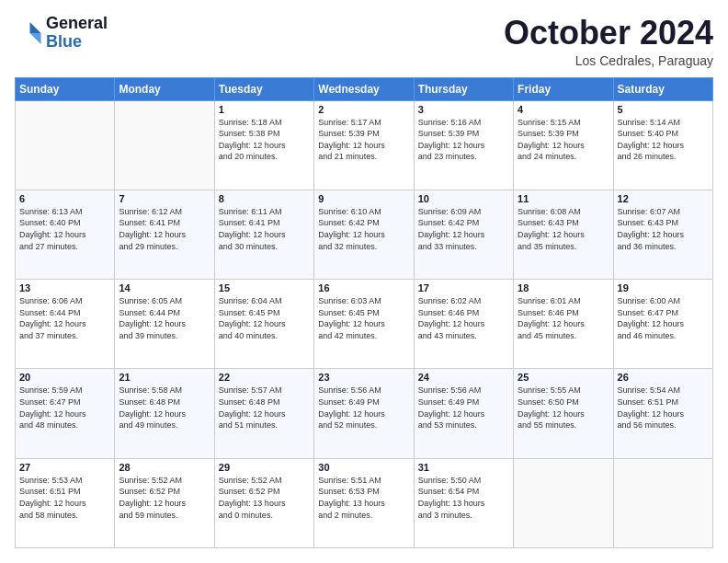 The height and width of the screenshot is (563, 728). What do you see at coordinates (563, 88) in the screenshot?
I see `col-header-friday: Friday` at bounding box center [563, 88].